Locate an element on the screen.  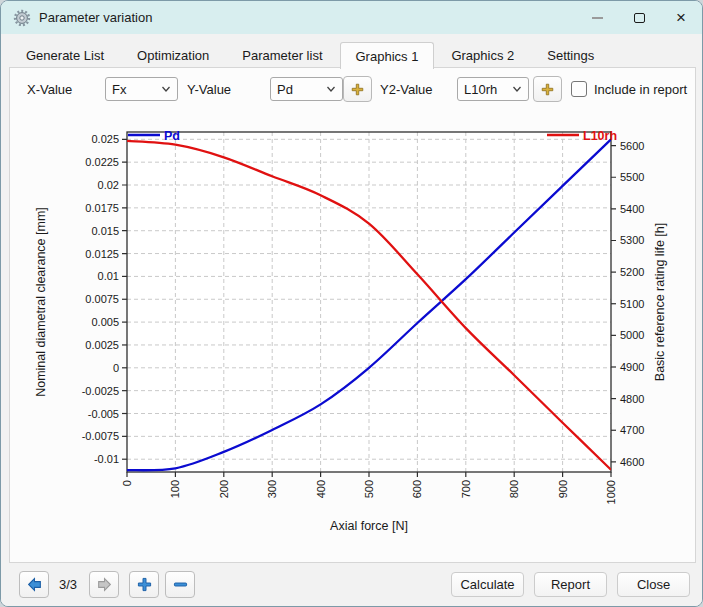
svg-text: 800 is located at coordinates (514, 489).